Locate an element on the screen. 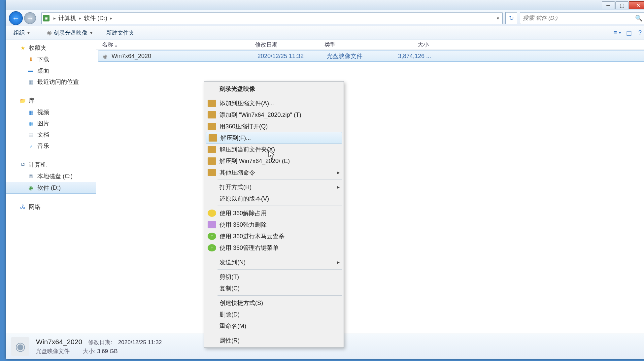 This screenshot has width=644, height=361. menu-open-with: 打开方式(H)▶ is located at coordinates (274, 187).